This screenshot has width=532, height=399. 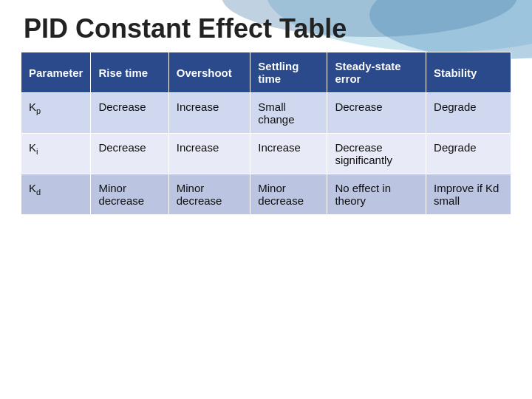 What do you see at coordinates (56, 154) in the screenshot?
I see `cell-ki-param: Ki` at bounding box center [56, 154].